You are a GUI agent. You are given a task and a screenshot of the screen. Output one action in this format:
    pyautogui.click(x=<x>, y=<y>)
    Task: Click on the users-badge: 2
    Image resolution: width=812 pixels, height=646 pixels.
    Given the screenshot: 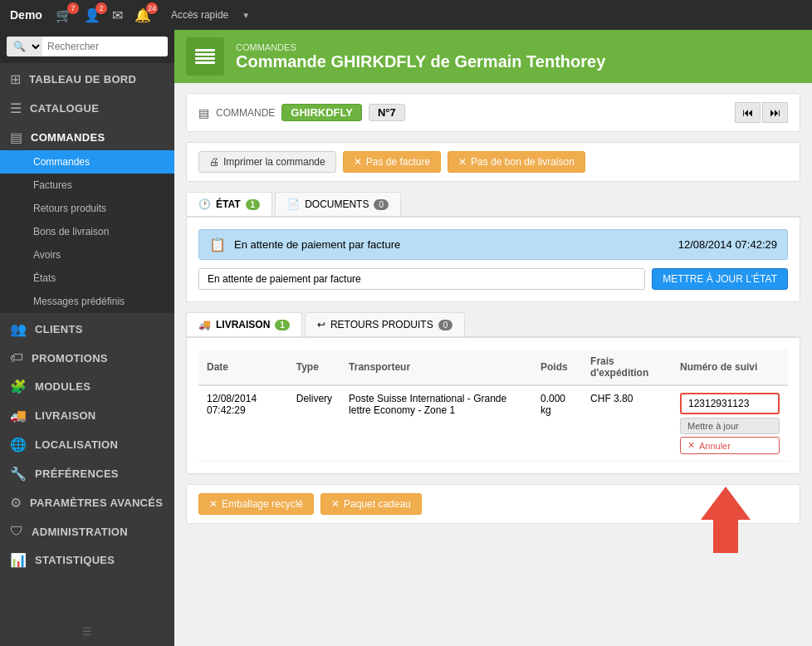 What is the action you would take?
    pyautogui.click(x=101, y=8)
    